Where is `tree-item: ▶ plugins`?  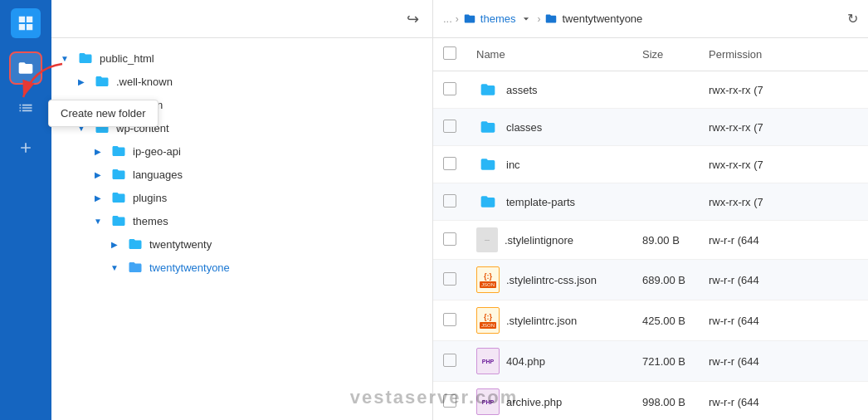
tree-item: ▶ plugins is located at coordinates (242, 198).